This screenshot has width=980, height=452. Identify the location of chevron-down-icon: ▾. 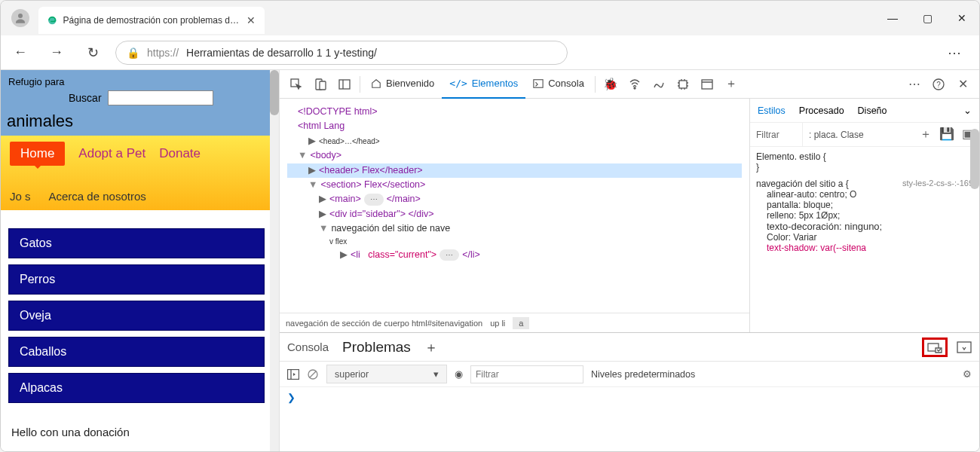
(436, 374).